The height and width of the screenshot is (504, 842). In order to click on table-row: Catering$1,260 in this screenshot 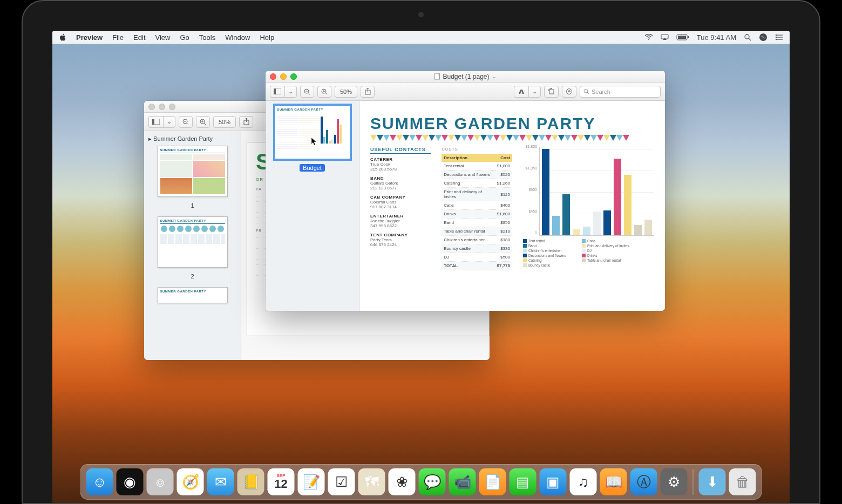, I will do `click(477, 183)`.